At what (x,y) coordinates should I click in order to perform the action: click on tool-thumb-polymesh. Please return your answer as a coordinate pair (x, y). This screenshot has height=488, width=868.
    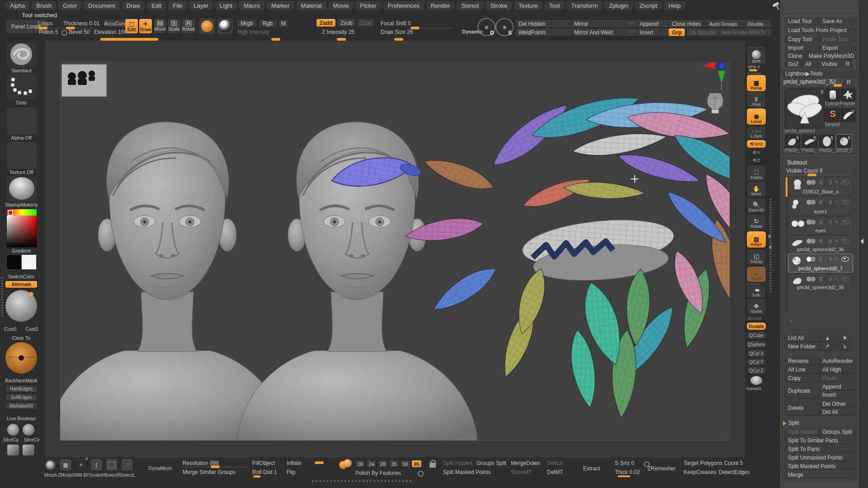
    Looking at the image, I should click on (848, 95).